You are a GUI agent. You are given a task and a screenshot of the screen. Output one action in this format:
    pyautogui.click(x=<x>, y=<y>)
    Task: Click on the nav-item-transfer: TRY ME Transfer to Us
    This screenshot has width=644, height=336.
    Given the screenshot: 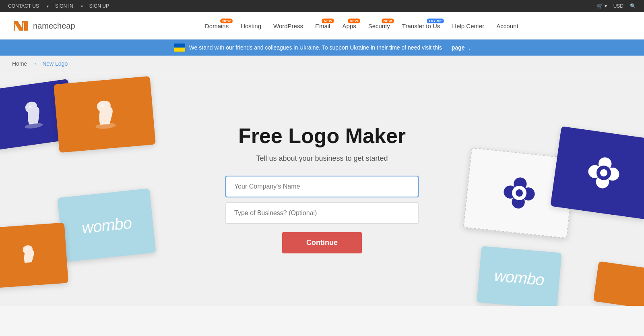 What is the action you would take?
    pyautogui.click(x=421, y=26)
    